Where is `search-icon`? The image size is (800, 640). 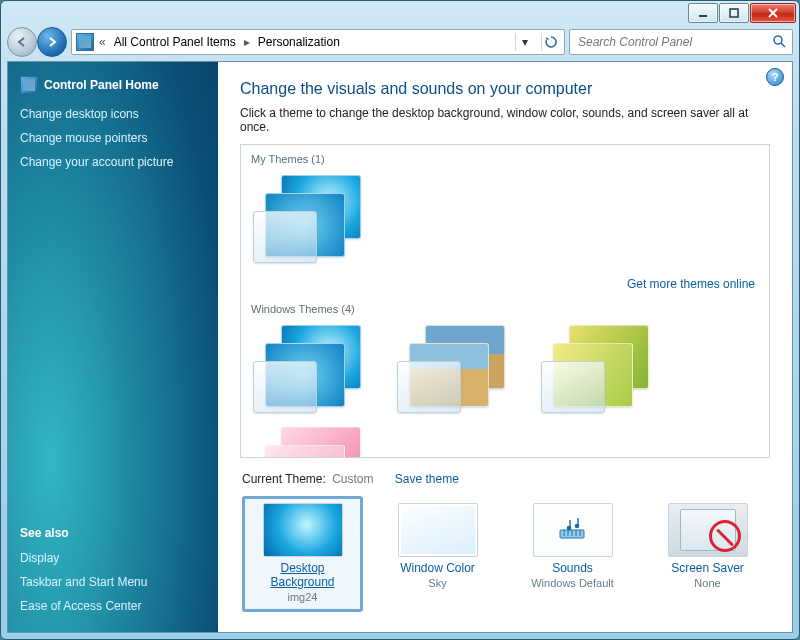 search-icon is located at coordinates (779, 42).